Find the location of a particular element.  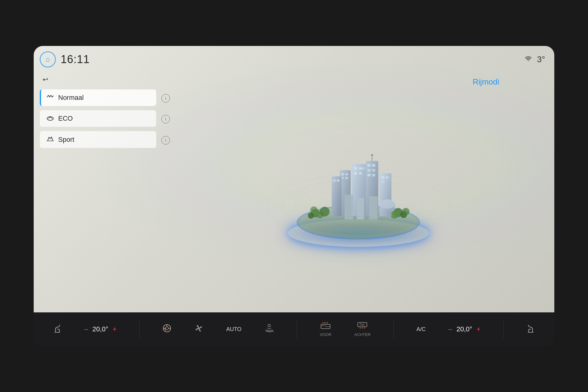

eco-icon is located at coordinates (50, 119).